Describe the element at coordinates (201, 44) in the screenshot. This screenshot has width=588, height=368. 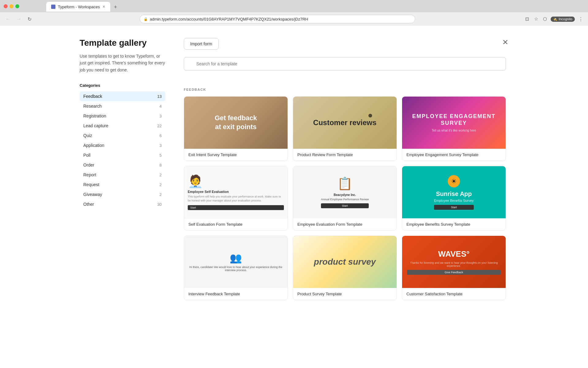
I see `import-form-button: Import form` at that location.